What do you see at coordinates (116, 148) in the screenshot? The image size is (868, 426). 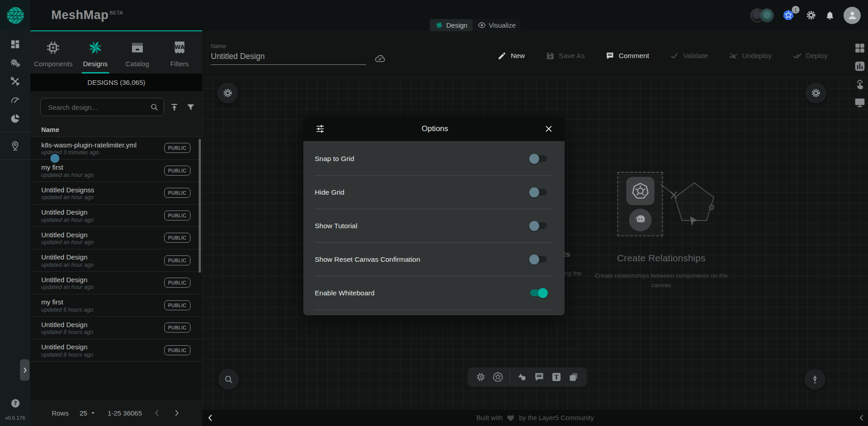 I see `design-row: k8s-wasm-plugin-ratelimiter.ymlupdated 3…` at bounding box center [116, 148].